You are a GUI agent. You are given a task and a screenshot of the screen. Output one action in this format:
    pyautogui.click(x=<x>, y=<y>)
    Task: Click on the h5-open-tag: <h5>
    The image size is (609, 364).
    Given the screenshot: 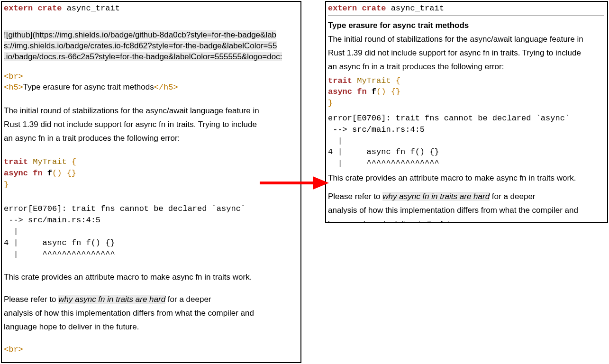 What is the action you would take?
    pyautogui.click(x=13, y=87)
    